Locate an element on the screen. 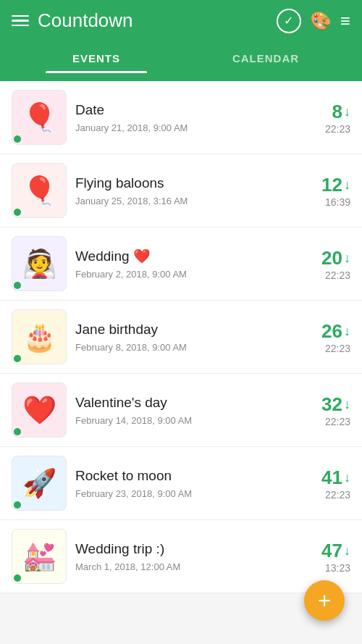 The width and height of the screenshot is (362, 644). event-date-flying-baloons: January 25, 2018, 3:16 AM is located at coordinates (187, 201).